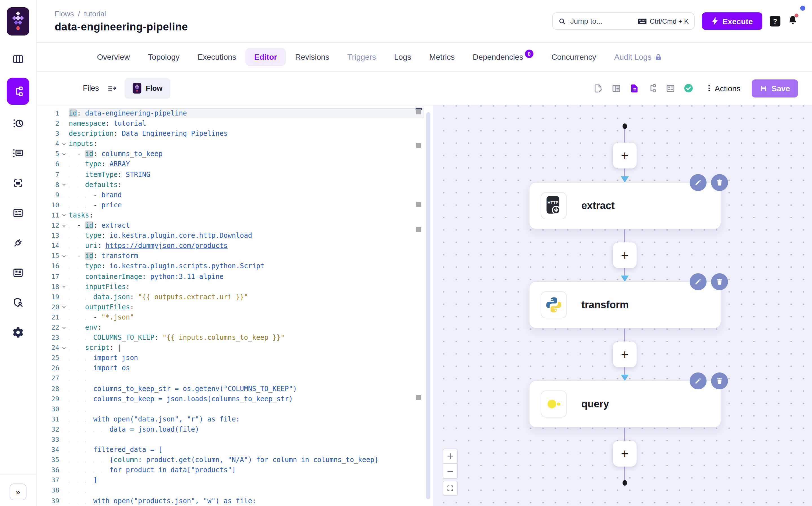 The image size is (812, 506). Describe the element at coordinates (715, 21) in the screenshot. I see `lightning-icon` at that location.